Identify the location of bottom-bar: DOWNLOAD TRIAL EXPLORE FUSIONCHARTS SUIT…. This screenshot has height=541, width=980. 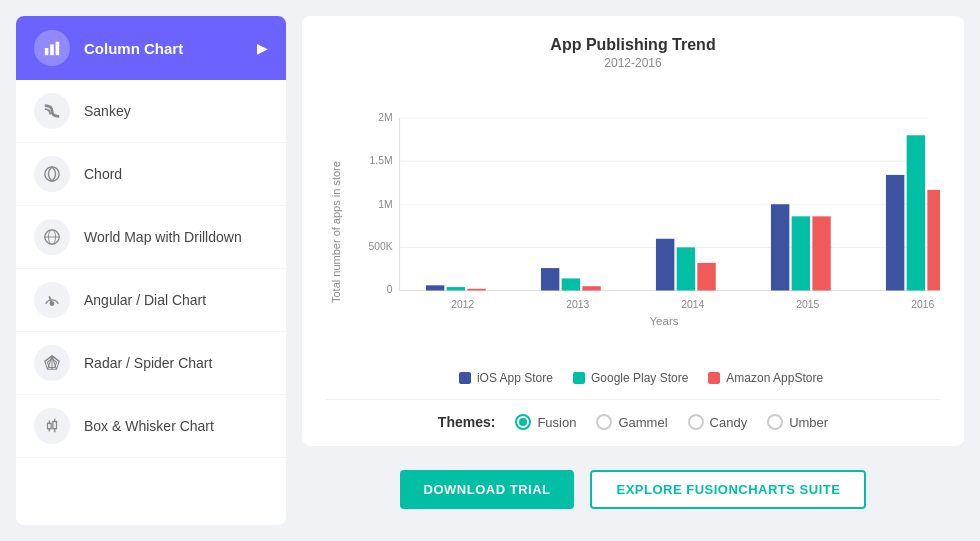
(633, 492).